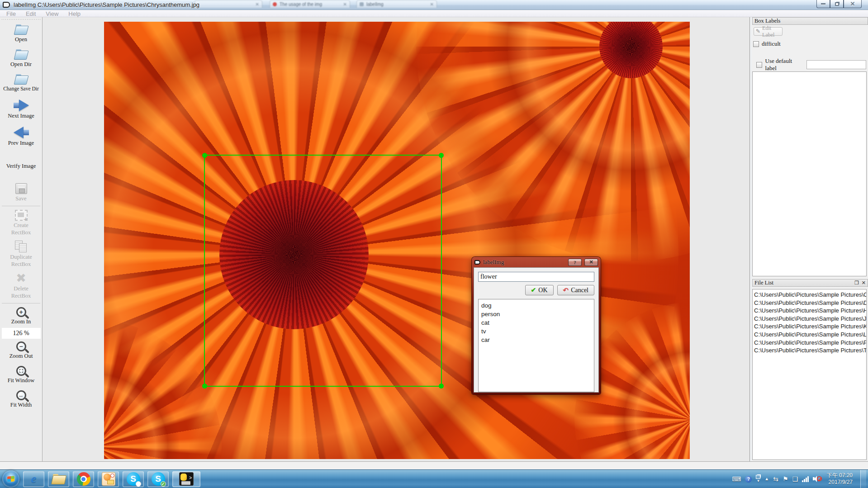 This screenshot has height=488, width=868. Describe the element at coordinates (21, 254) in the screenshot. I see `duplicate-rectbox-button: Duplicate RectBox` at that location.